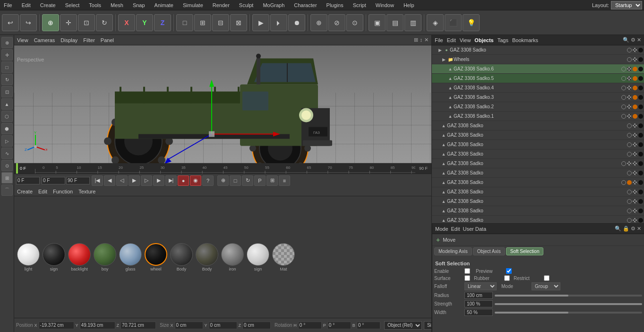  What do you see at coordinates (163, 23) in the screenshot?
I see `z-axis-button: Z` at bounding box center [163, 23].